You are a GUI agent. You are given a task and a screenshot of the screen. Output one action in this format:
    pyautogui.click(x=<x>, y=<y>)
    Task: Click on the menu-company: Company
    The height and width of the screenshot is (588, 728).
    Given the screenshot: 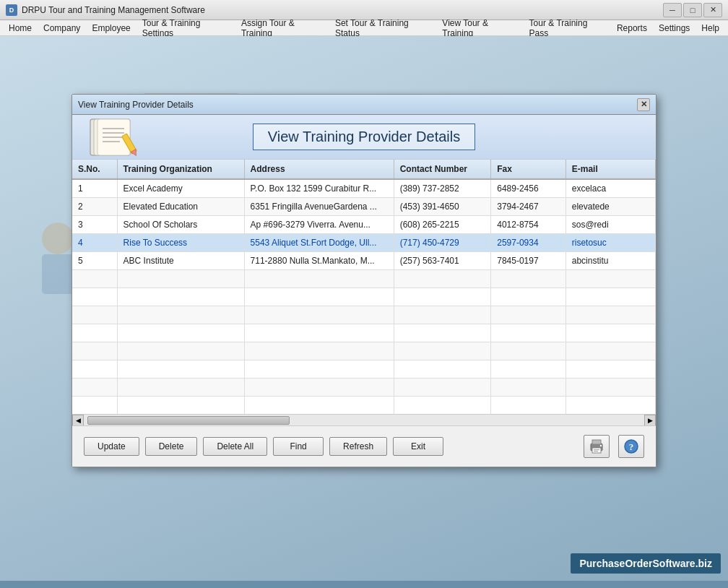 What is the action you would take?
    pyautogui.click(x=62, y=28)
    